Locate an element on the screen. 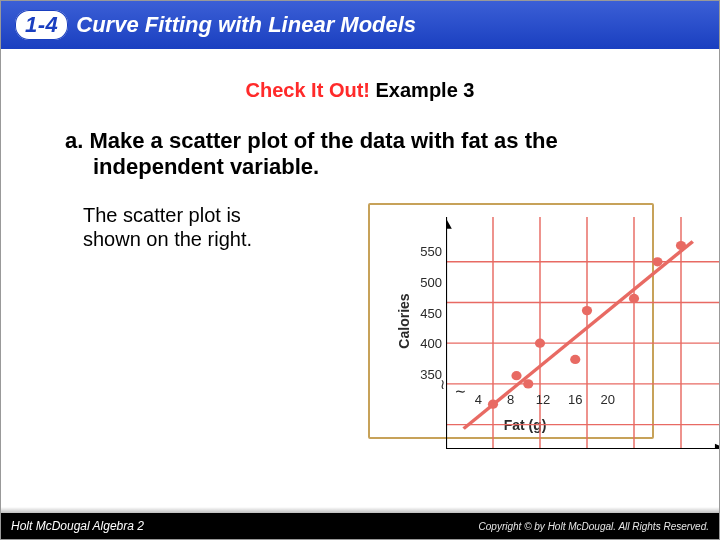  y-tick-label: 350 is located at coordinates (424, 374).